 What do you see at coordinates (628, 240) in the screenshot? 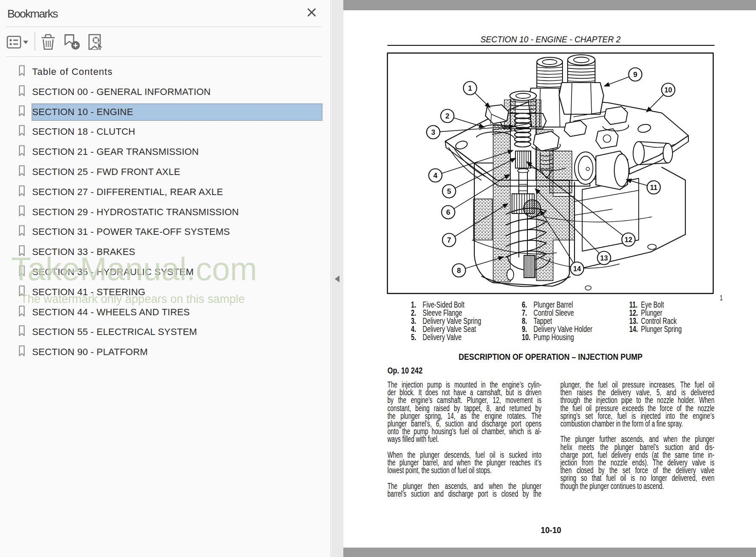
I see `svg-text: 12` at bounding box center [628, 240].